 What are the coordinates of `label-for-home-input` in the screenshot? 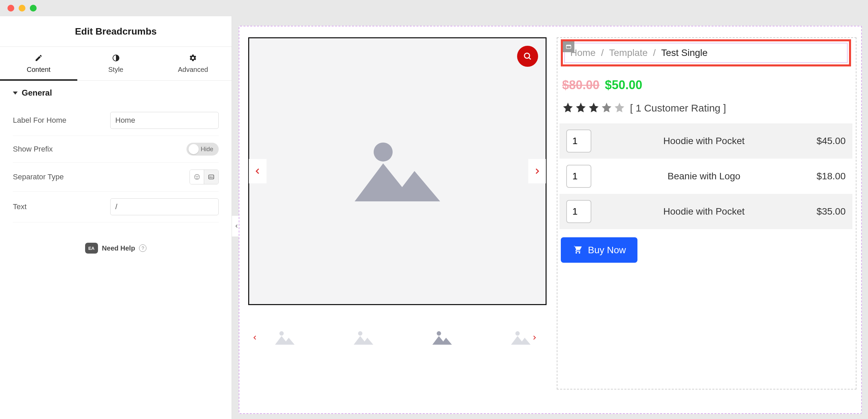 It's located at (164, 120).